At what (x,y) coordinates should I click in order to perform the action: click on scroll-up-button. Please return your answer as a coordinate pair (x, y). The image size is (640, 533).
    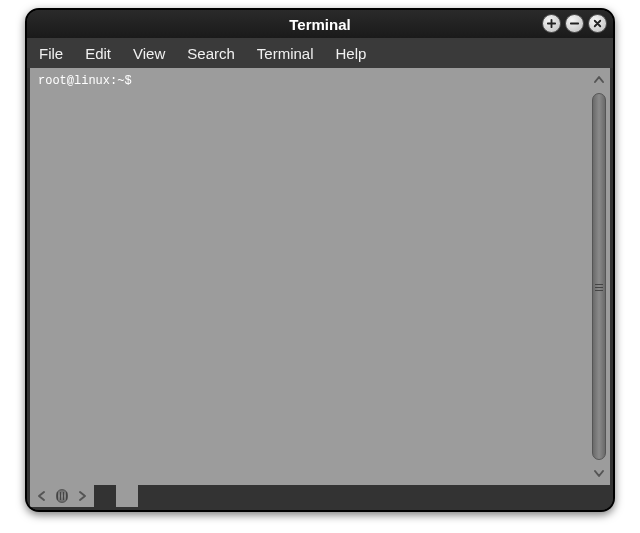
    Looking at the image, I should click on (599, 80).